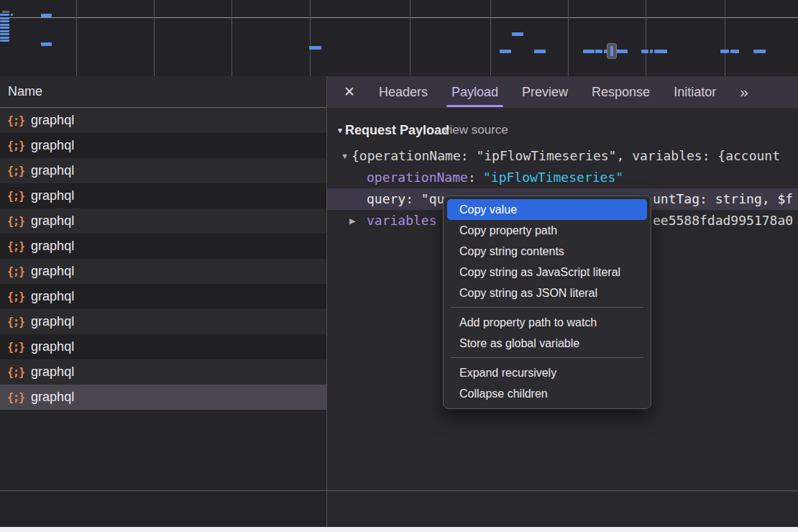 The image size is (798, 532). Describe the element at coordinates (554, 178) in the screenshot. I see `json-string-text: "ipFlowTimeseries"` at that location.